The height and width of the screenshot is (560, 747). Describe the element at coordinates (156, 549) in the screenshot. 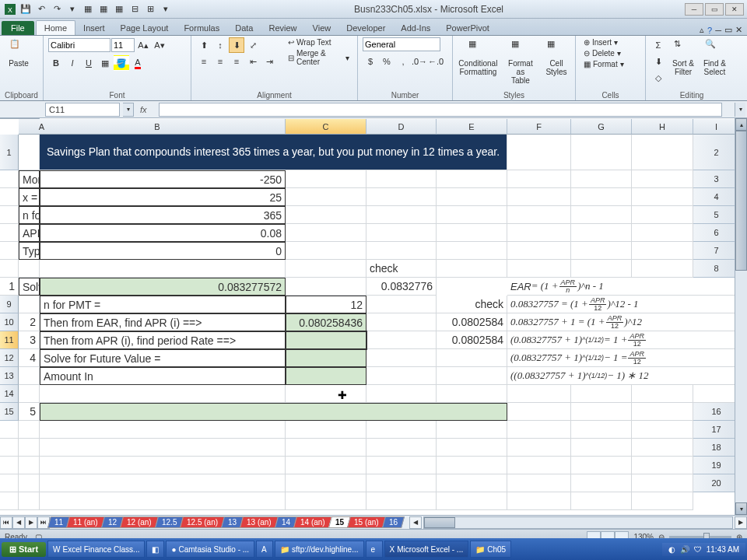

I see `task-item-2: ◧` at that location.